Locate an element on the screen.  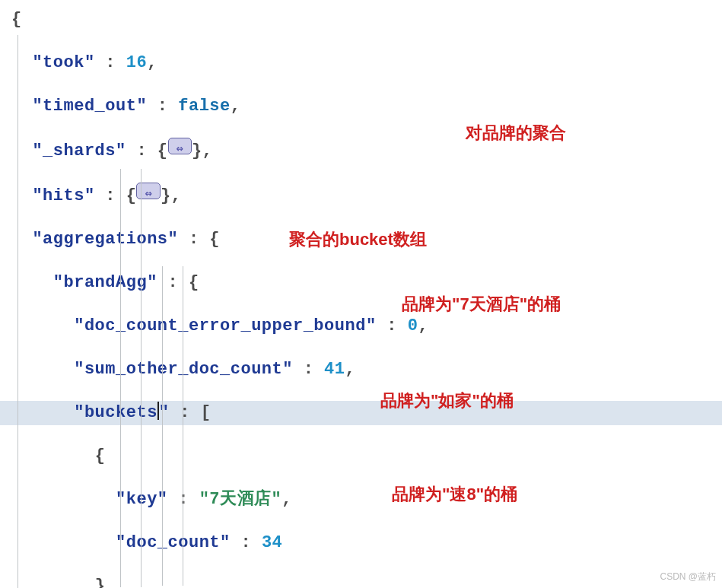
fold-icon: ⇔ is located at coordinates (180, 146).